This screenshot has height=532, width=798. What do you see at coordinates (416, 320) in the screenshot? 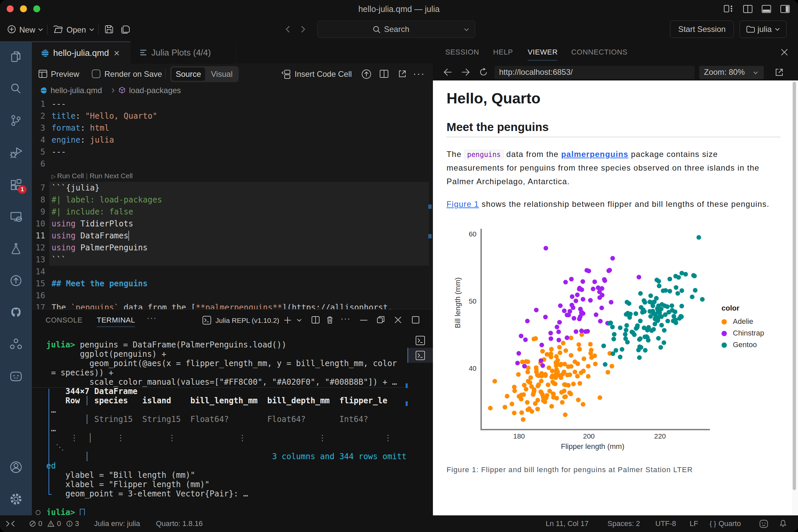
I see `maximize-panel-icon` at bounding box center [416, 320].